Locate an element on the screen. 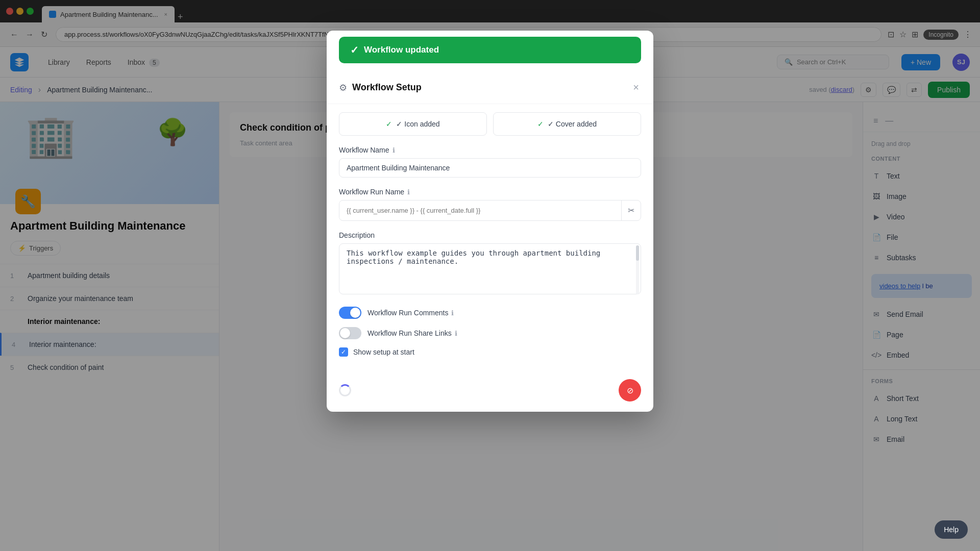 This screenshot has height=551, width=980. description-label: Description is located at coordinates (490, 235).